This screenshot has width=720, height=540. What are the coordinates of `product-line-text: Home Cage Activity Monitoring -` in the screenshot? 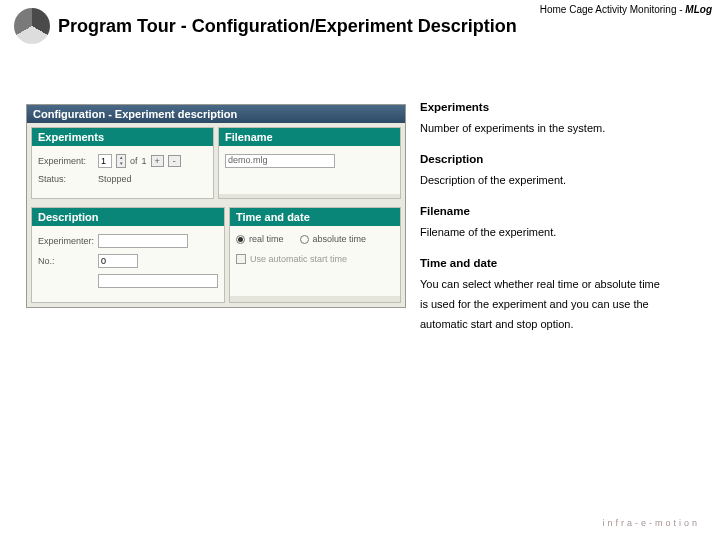 It's located at (613, 10).